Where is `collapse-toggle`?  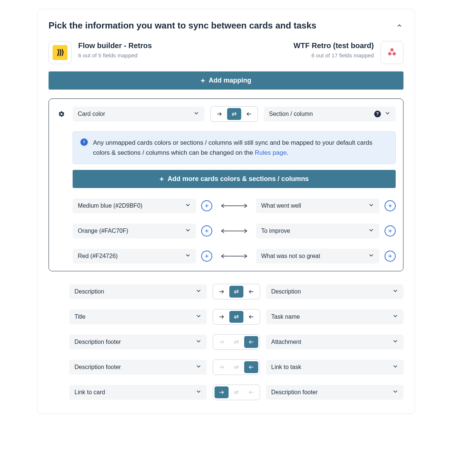 collapse-toggle is located at coordinates (399, 26).